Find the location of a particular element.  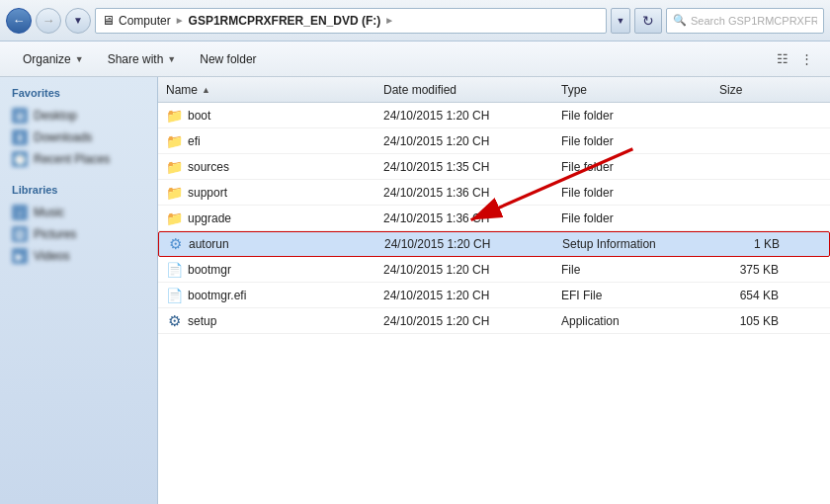

sidebar-libraries: Libraries ♪ Music 🖼 Pictures ▶ Videos is located at coordinates (79, 224).